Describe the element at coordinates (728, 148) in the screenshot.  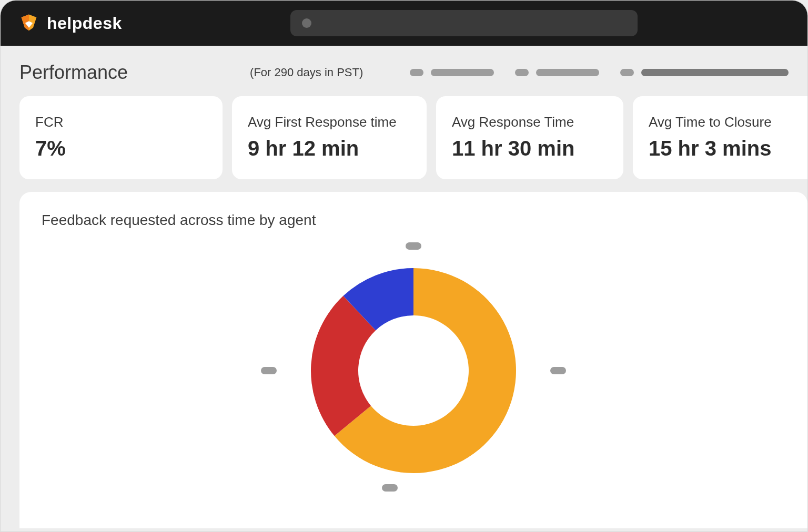
I see `metric-value: 15 hr 3 mins` at that location.